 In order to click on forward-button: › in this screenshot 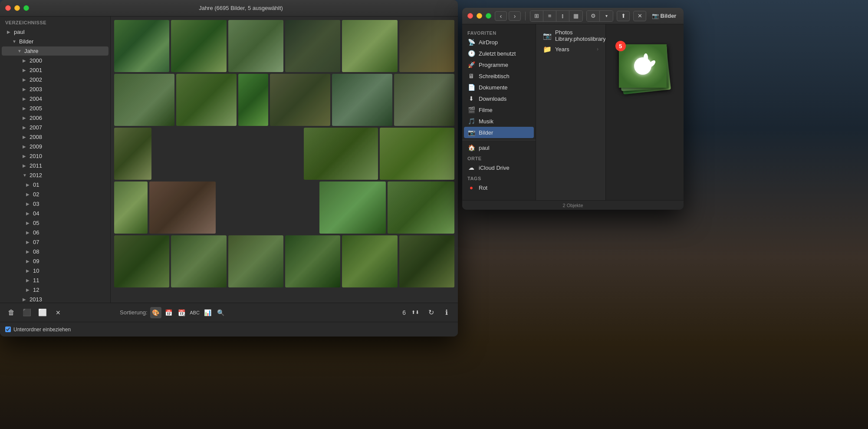, I will do `click(515, 16)`.